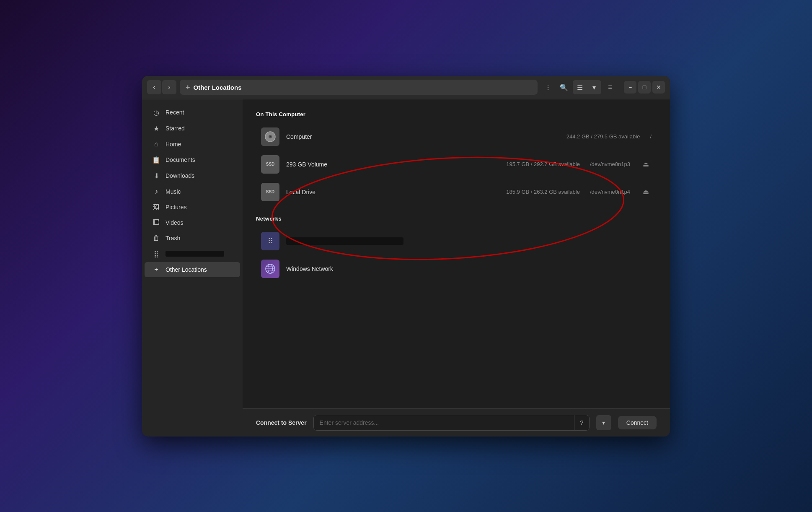  I want to click on pictures-icon: 🖼, so click(156, 207).